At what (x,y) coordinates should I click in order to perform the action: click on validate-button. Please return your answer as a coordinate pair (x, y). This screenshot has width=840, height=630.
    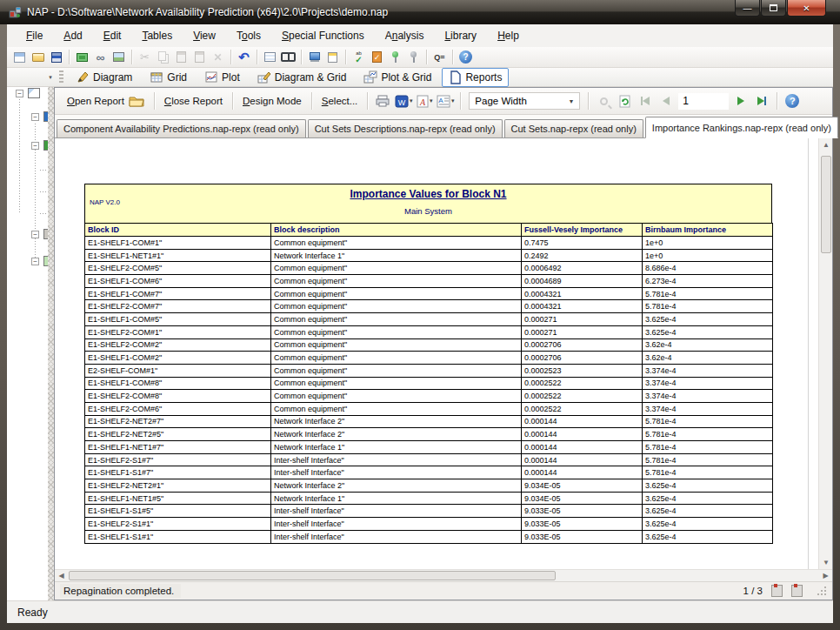
    Looking at the image, I should click on (377, 57).